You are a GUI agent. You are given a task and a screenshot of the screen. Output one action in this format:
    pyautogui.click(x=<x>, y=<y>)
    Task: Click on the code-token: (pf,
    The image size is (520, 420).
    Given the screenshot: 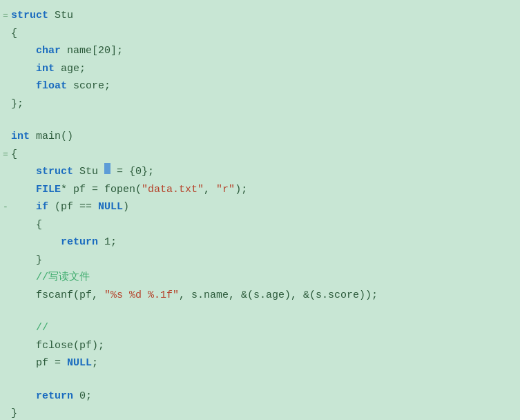 What is the action you would take?
    pyautogui.click(x=88, y=296)
    